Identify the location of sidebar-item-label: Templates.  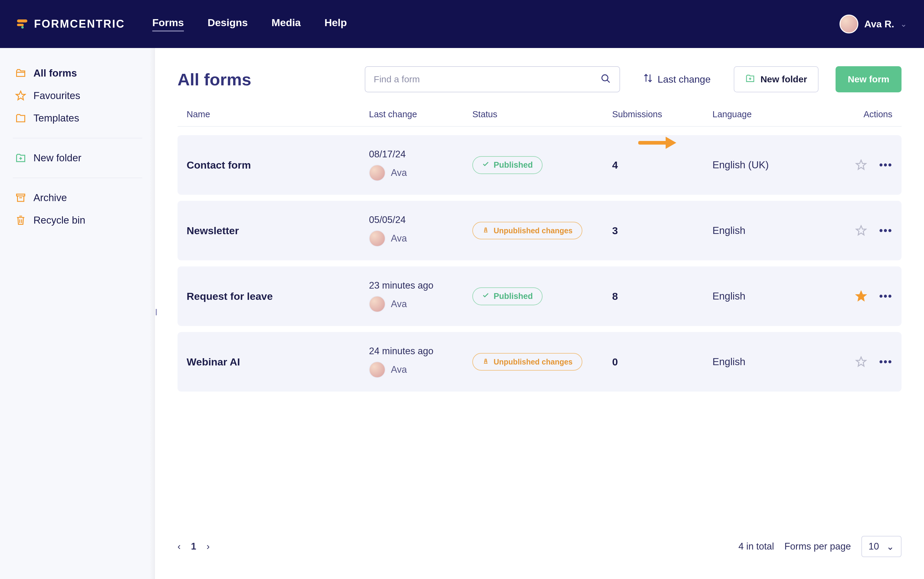
(56, 118).